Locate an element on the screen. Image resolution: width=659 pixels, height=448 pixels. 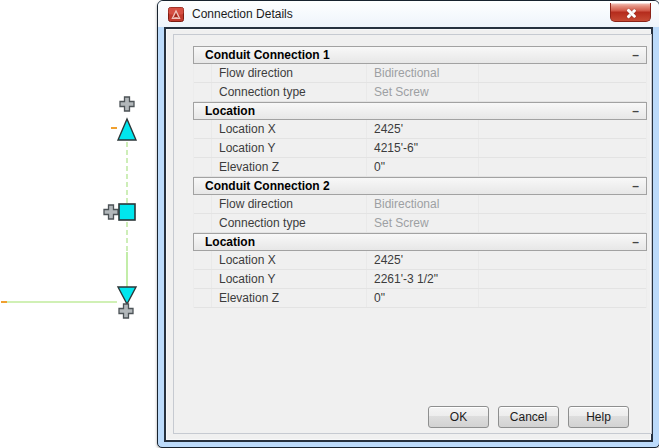
row-value: 4215'-6" is located at coordinates (423, 148).